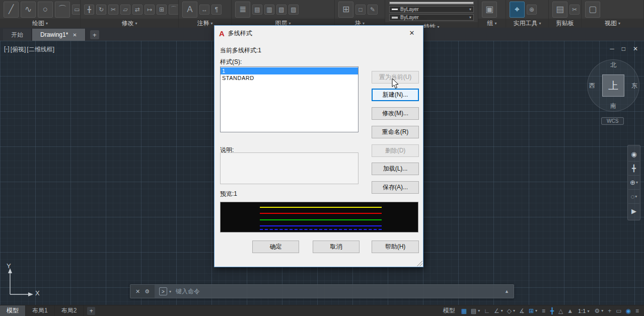 The image size is (644, 316). I want to click on model-space-toggle: 模型, so click(449, 311).